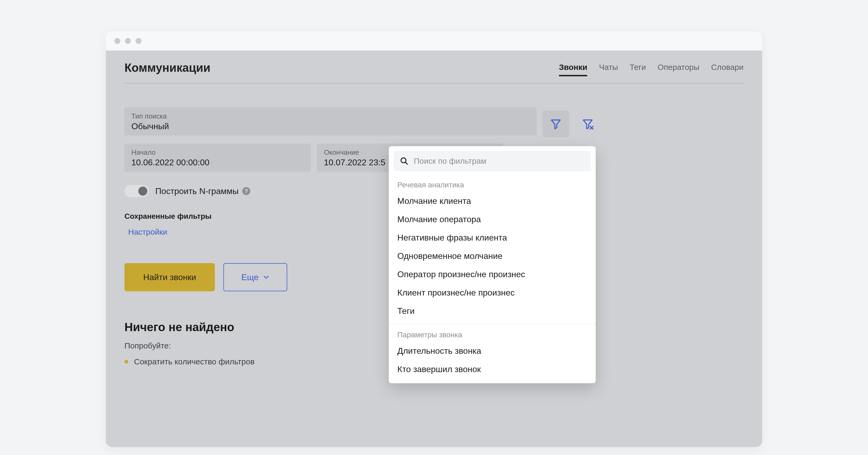  What do you see at coordinates (137, 191) in the screenshot?
I see `ngram-toggle` at bounding box center [137, 191].